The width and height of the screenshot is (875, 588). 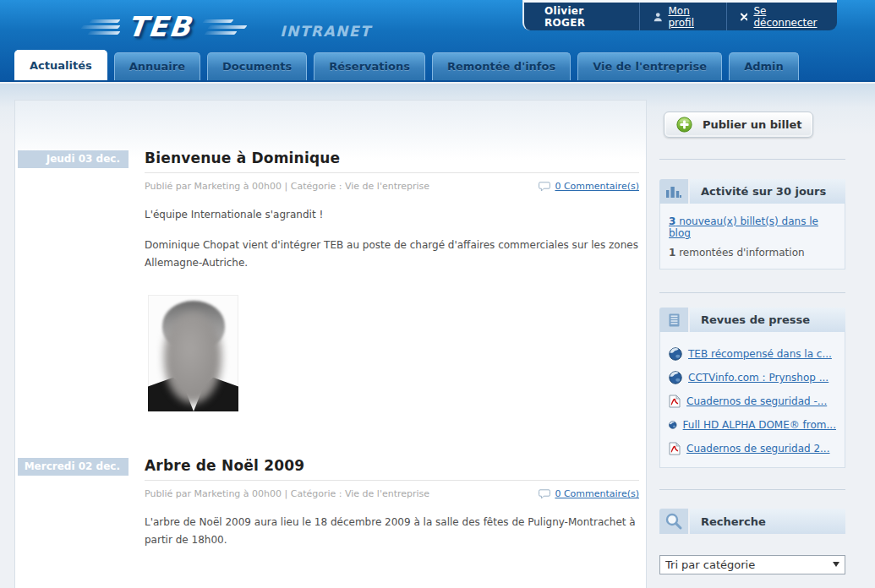 What do you see at coordinates (225, 27) in the screenshot?
I see `logo-speedlines-right` at bounding box center [225, 27].